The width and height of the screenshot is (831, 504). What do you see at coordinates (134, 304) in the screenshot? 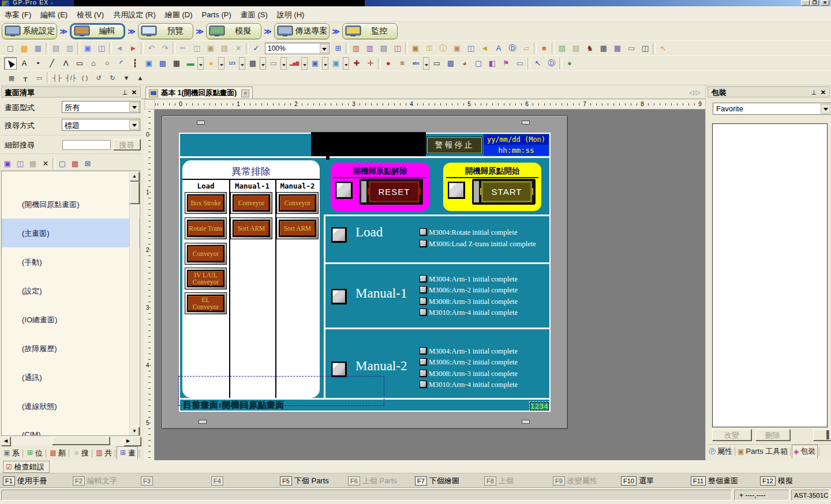
I see `screen-list-vertical-scrollbar: ▲ ▼` at bounding box center [134, 304].